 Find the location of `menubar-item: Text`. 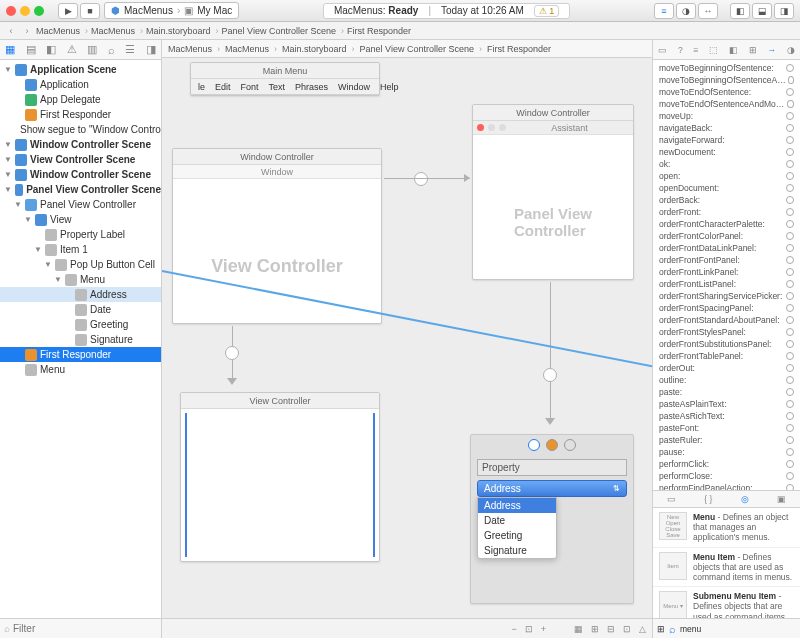

menubar-item: Text is located at coordinates (278, 87).